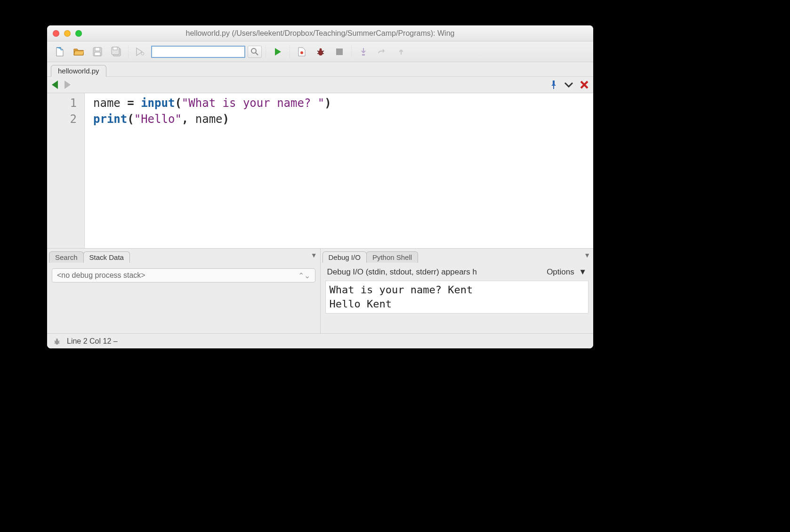 Image resolution: width=790 pixels, height=532 pixels. I want to click on zoom-window-button, so click(79, 33).